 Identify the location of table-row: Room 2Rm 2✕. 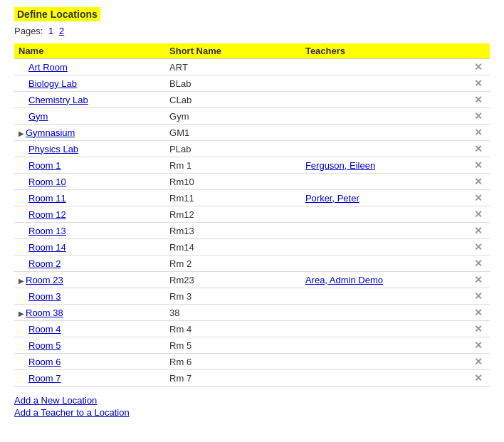
(252, 263).